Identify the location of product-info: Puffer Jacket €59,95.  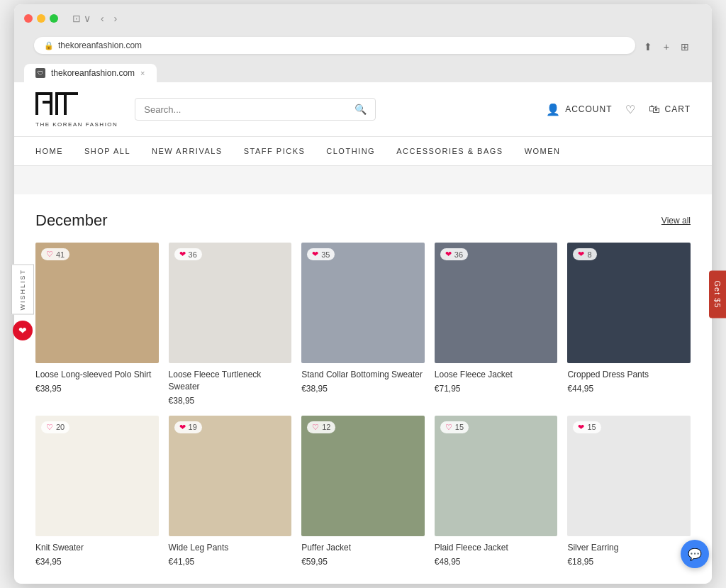
(363, 552).